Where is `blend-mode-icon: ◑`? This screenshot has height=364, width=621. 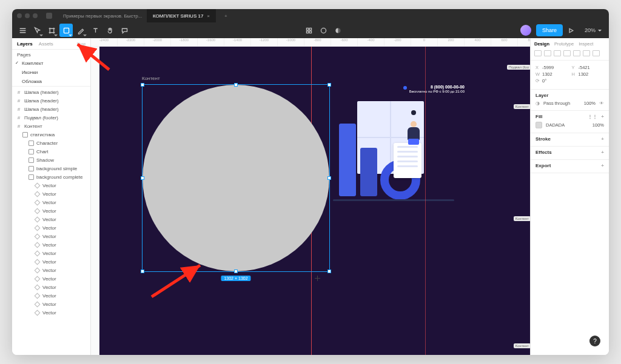 blend-mode-icon: ◑ is located at coordinates (537, 103).